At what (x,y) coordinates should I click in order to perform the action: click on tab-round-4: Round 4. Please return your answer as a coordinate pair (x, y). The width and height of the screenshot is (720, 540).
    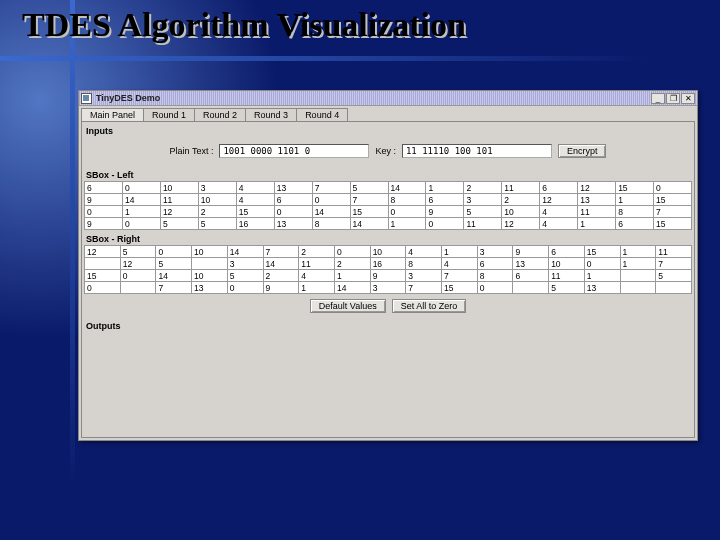
    Looking at the image, I should click on (322, 114).